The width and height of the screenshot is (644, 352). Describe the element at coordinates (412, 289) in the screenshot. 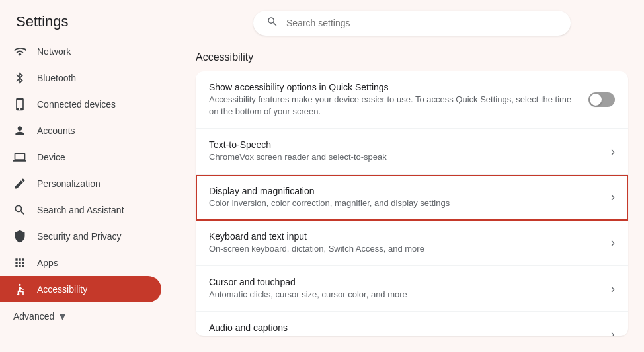

I see `row-cursor-touchpad: Cursor and touchpad Automatic clicks, cu…` at that location.